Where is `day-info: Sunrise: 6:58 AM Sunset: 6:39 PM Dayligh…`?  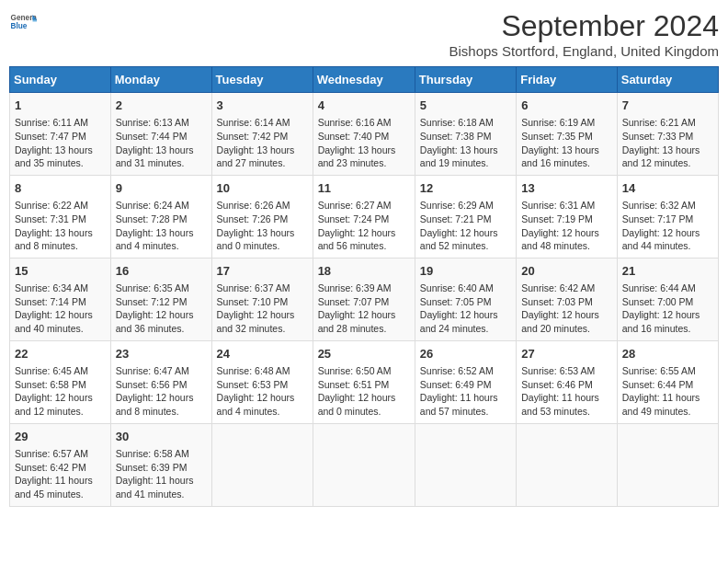
day-info: Sunrise: 6:58 AM Sunset: 6:39 PM Dayligh… is located at coordinates (162, 475).